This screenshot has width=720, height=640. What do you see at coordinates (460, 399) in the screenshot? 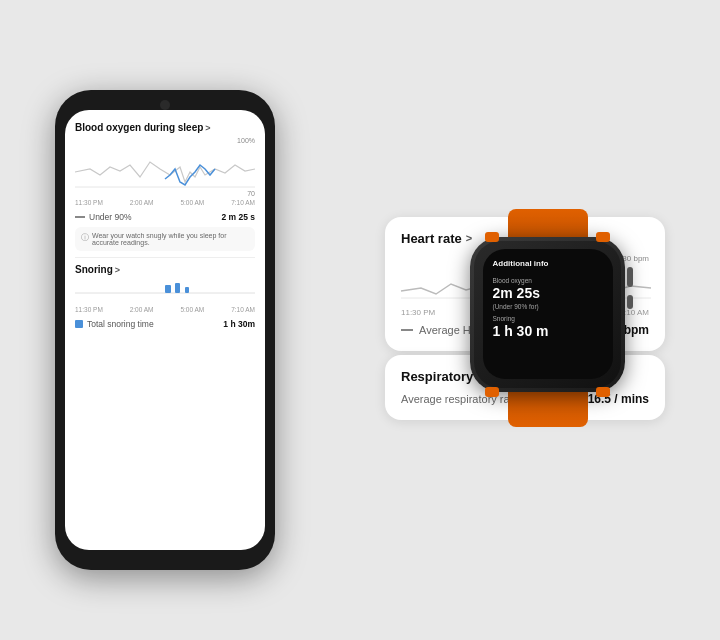
I see `respiratory-avg-label: Average respiratory rate` at bounding box center [460, 399].